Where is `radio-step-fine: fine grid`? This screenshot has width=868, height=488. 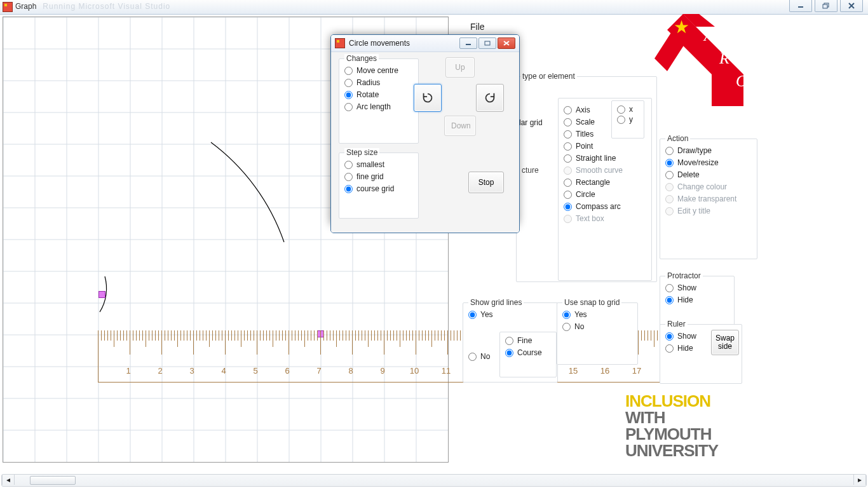 radio-step-fine: fine grid is located at coordinates (379, 177).